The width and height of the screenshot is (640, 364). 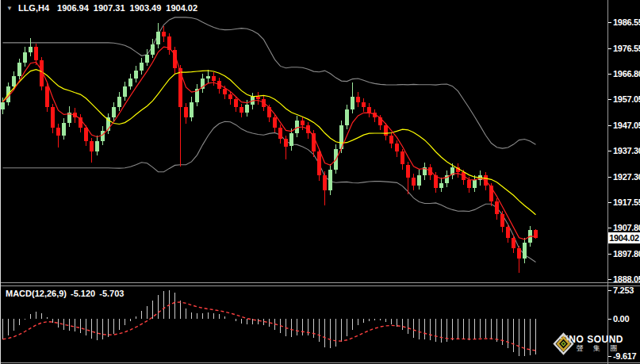 What do you see at coordinates (627, 22) in the screenshot?
I see `price-axis-label: 1986.55` at bounding box center [627, 22].